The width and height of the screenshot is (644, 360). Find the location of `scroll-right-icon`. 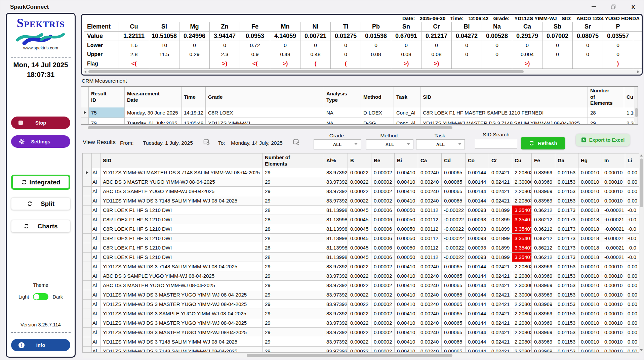

scroll-right-icon is located at coordinates (638, 72).